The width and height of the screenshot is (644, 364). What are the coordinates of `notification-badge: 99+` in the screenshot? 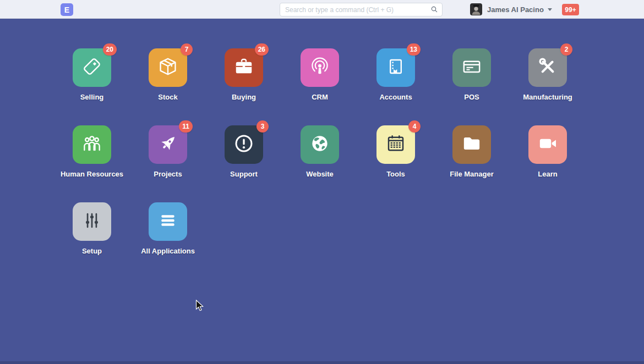 It's located at (570, 10).